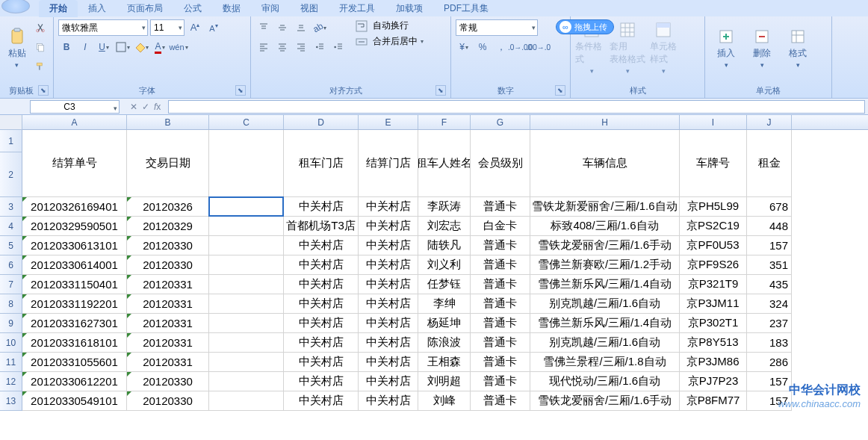 The width and height of the screenshot is (868, 440). Describe the element at coordinates (301, 47) in the screenshot. I see `align-right-button` at that location.